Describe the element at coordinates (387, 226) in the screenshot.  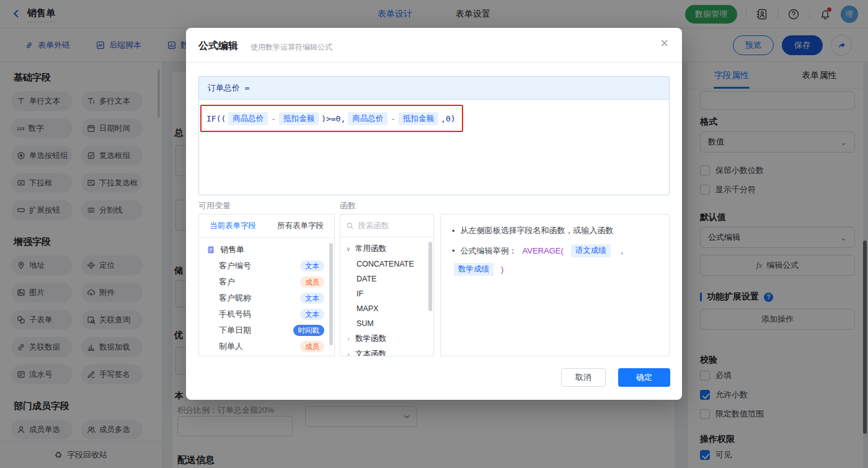
I see `function-search` at that location.